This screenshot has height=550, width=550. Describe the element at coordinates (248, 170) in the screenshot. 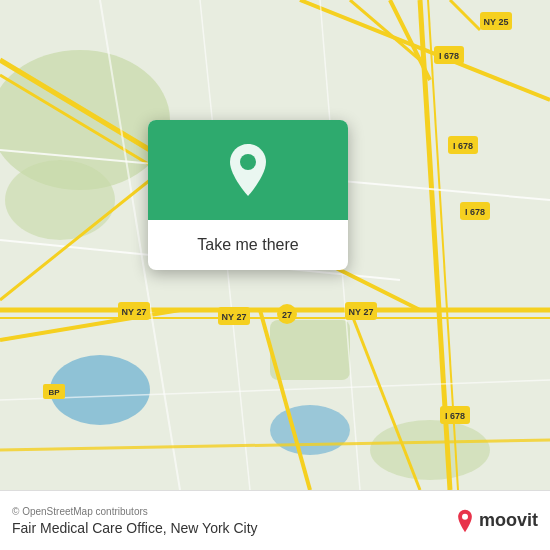

I see `location-pin-icon` at that location.